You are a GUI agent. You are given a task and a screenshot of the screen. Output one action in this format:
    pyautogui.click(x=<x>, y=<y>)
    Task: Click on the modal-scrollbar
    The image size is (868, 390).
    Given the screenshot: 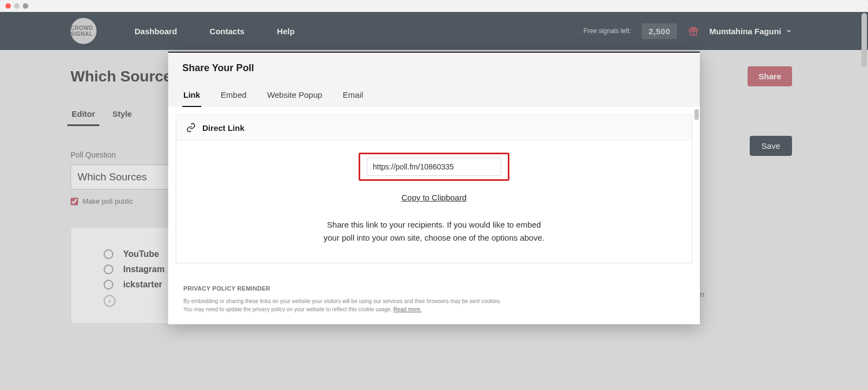 What is the action you would take?
    pyautogui.click(x=697, y=115)
    